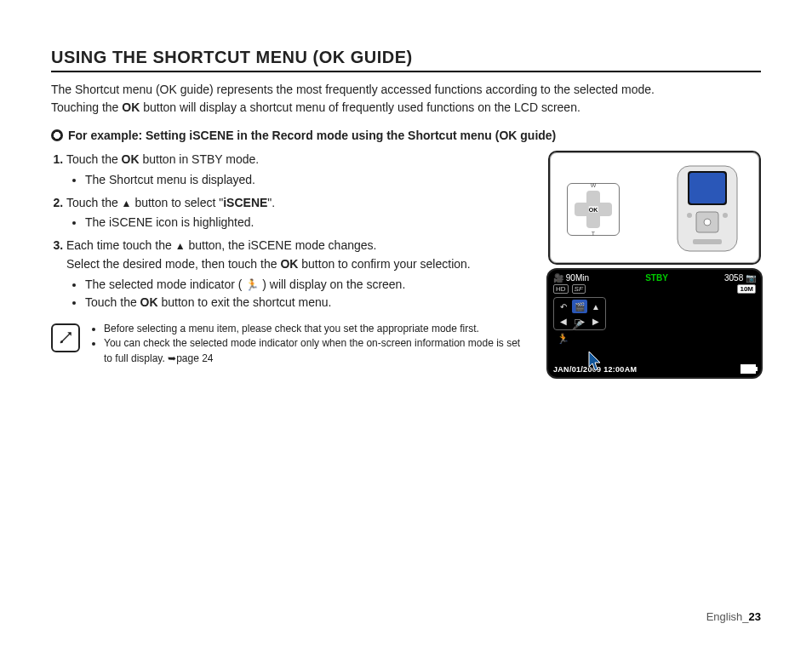  I want to click on footer-page-number: 23, so click(755, 616).